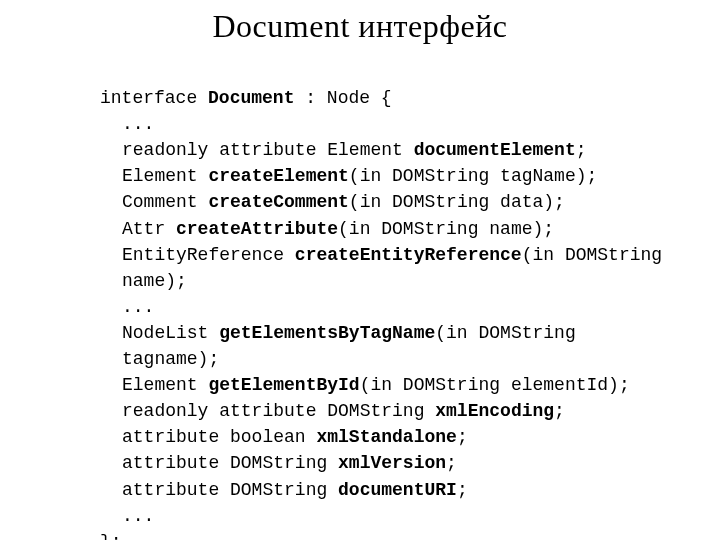  I want to click on code-line: attribute DOMString xmlVersion;, so click(290, 463).